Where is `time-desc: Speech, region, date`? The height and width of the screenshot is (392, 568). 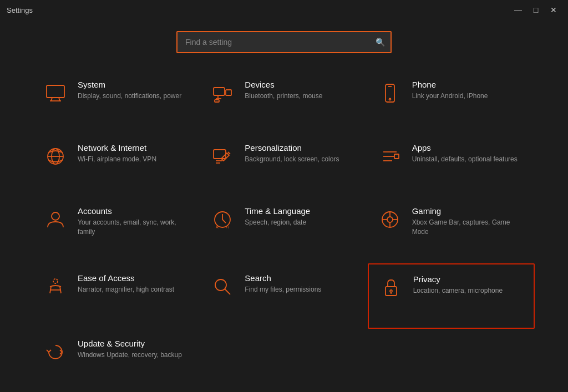
time-desc: Speech, region, date is located at coordinates (302, 223).